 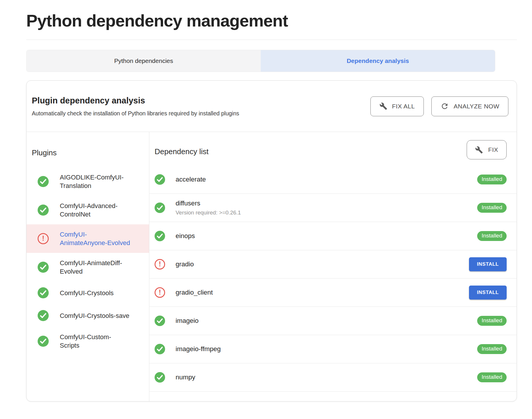 I want to click on card-title: Plugin dependency analysis, so click(x=135, y=101).